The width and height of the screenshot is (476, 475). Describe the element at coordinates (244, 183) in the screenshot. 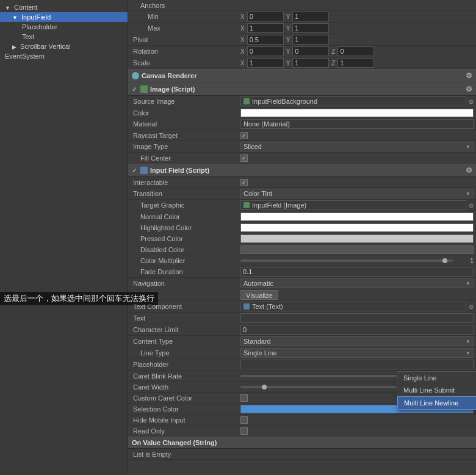

I see `interactable-checkbox` at that location.